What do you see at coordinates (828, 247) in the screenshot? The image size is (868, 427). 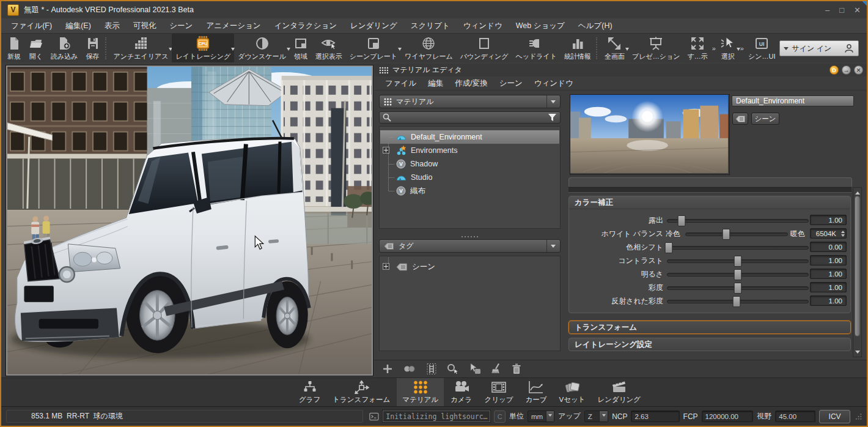 I see `slider-value-field: 0.00` at bounding box center [828, 247].